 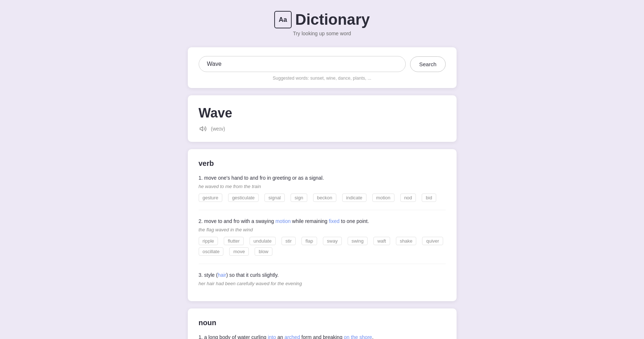 I want to click on verb-example-3: her hair had been carefully waved for th…, so click(x=322, y=284).